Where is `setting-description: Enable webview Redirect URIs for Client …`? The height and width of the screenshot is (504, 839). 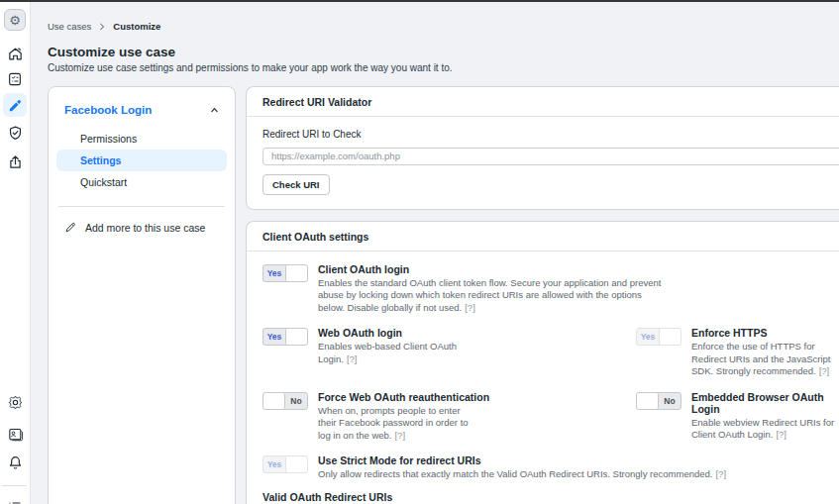 setting-description: Enable webview Redirect URIs for Client … is located at coordinates (765, 430).